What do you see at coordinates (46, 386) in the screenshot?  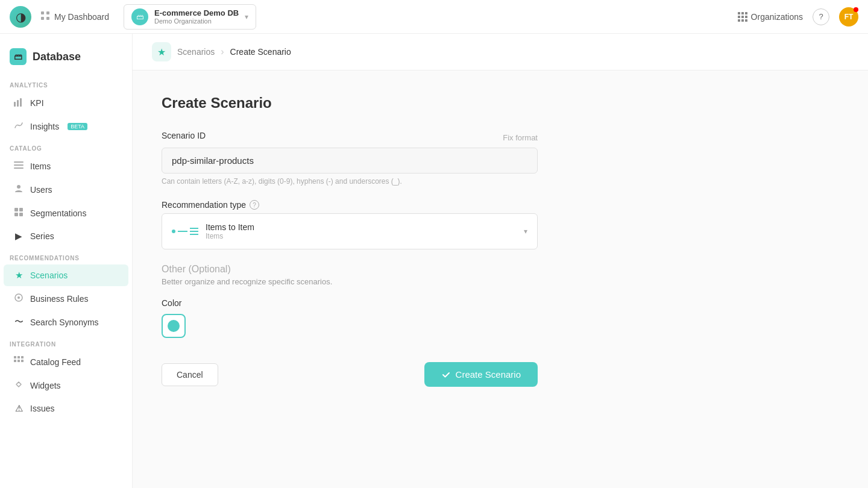 I see `sidebar-widgets-label: Widgets` at bounding box center [46, 386].